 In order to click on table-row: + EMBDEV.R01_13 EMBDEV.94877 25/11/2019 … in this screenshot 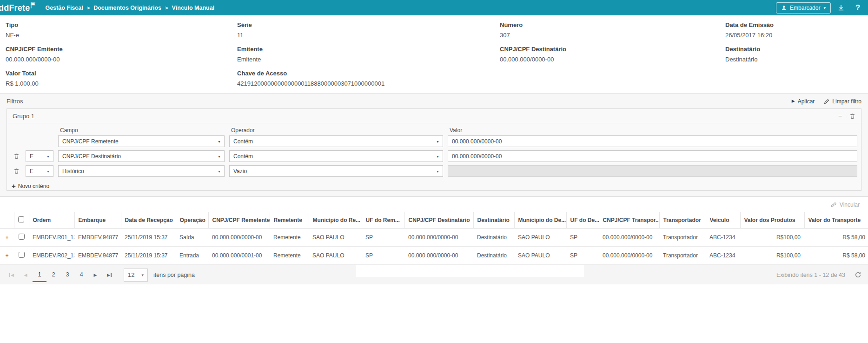, I will do `click(434, 237)`.